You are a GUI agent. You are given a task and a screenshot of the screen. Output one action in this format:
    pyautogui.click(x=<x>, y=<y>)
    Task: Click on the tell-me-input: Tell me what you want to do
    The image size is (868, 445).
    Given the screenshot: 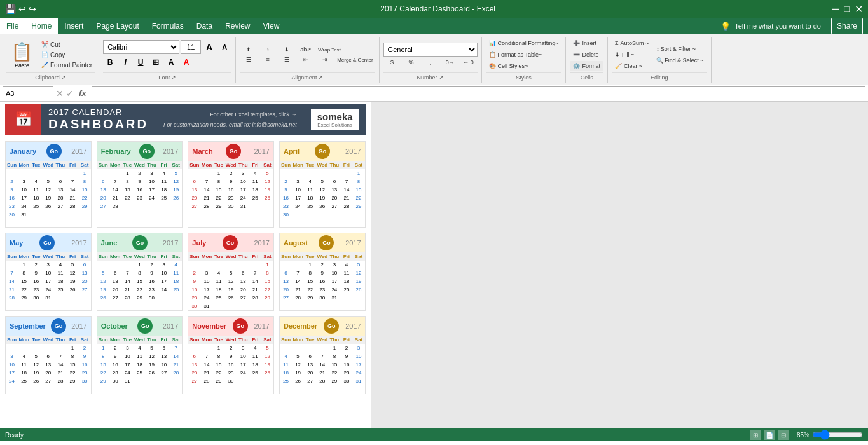 What is the action you would take?
    pyautogui.click(x=778, y=26)
    